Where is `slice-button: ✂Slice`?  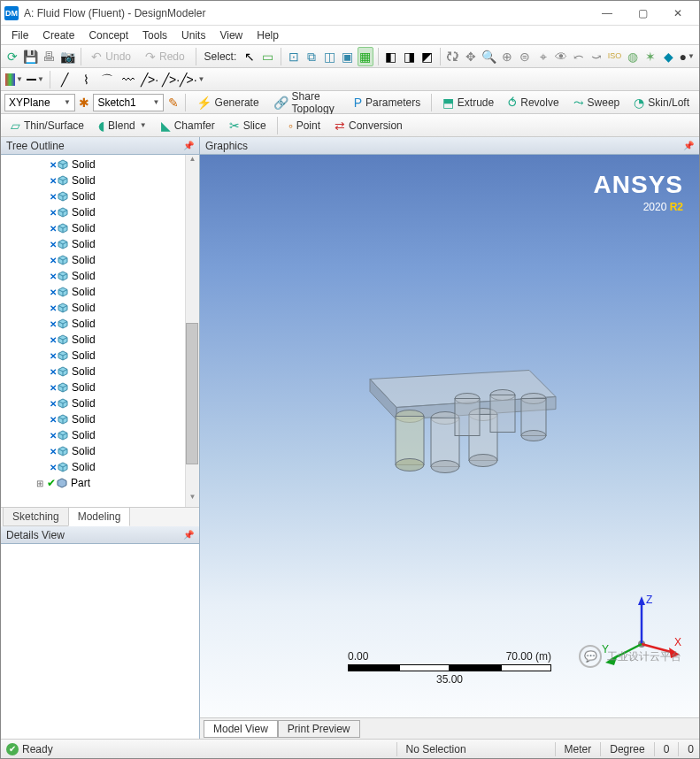
slice-button: ✂Slice is located at coordinates (248, 126).